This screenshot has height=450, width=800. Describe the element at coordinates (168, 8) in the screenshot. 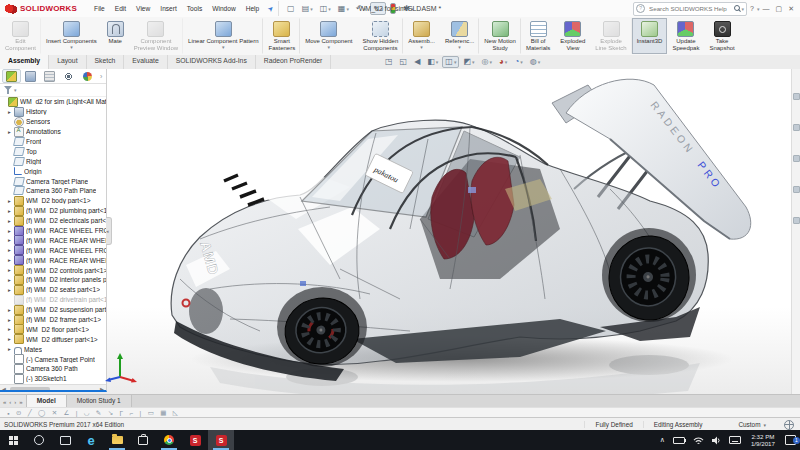

I see `menu-item: Insert` at that location.